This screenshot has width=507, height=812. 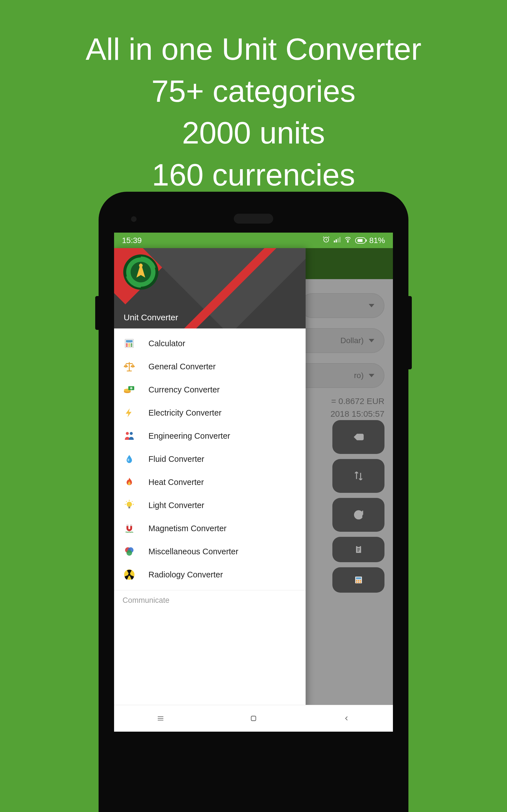 What do you see at coordinates (129, 436) in the screenshot?
I see `engineers-icon` at bounding box center [129, 436].